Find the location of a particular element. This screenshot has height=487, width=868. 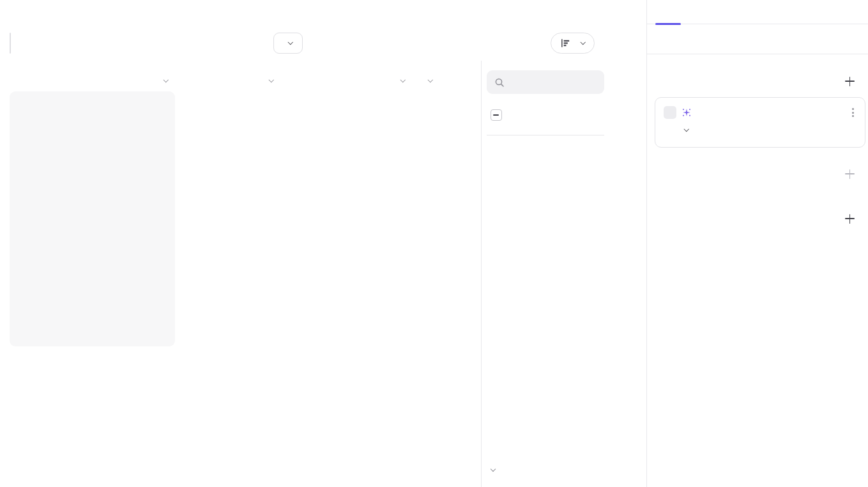

column-header-category is located at coordinates (226, 81).